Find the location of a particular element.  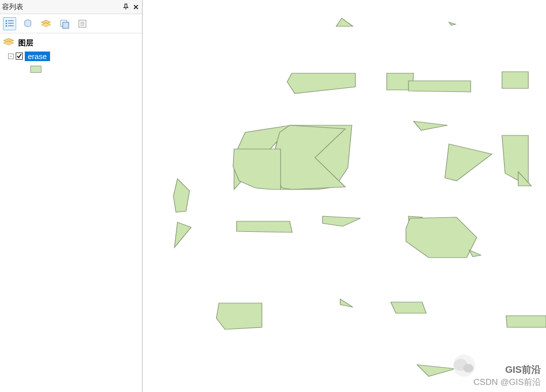

tree-root-label: 图层 is located at coordinates (26, 43).